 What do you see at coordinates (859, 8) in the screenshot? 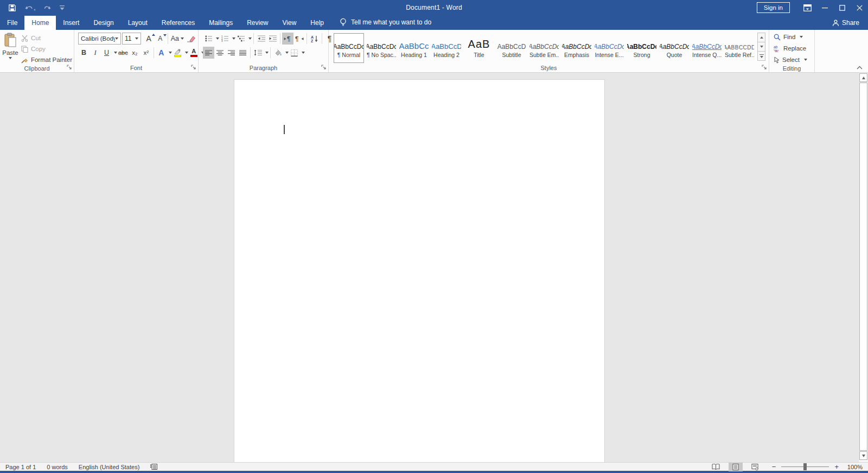
I see `close-button` at bounding box center [859, 8].